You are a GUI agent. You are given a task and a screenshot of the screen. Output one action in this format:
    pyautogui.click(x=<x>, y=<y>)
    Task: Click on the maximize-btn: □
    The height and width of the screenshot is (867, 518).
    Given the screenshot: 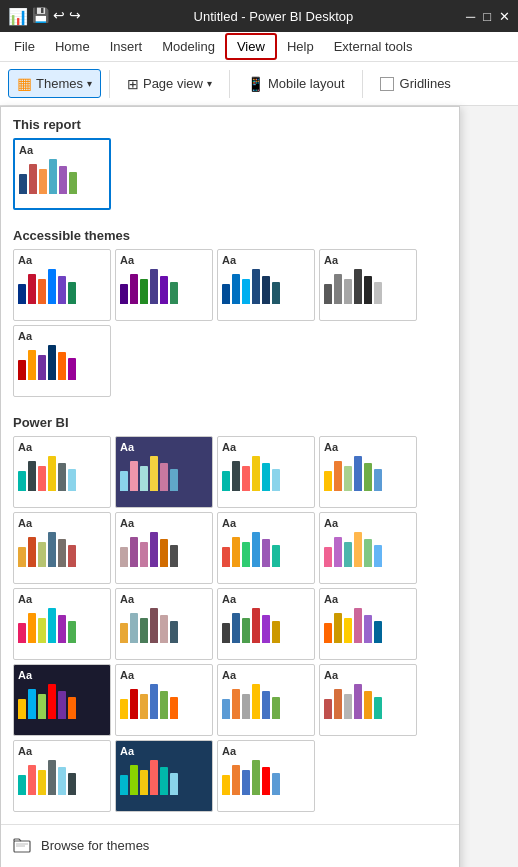 What is the action you would take?
    pyautogui.click(x=487, y=16)
    